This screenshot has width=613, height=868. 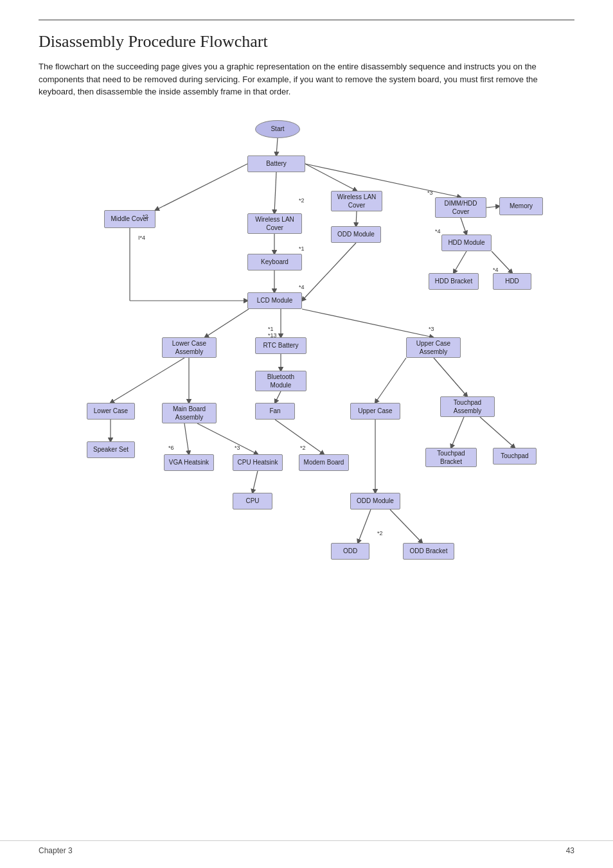 What do you see at coordinates (357, 201) in the screenshot?
I see `fc-node-wireless_lan_cover_top: Wireless LAN Cover` at bounding box center [357, 201].